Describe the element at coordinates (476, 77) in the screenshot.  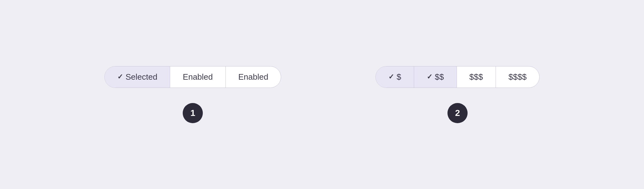
I see `pill-label-dollar3: $$$` at that location.